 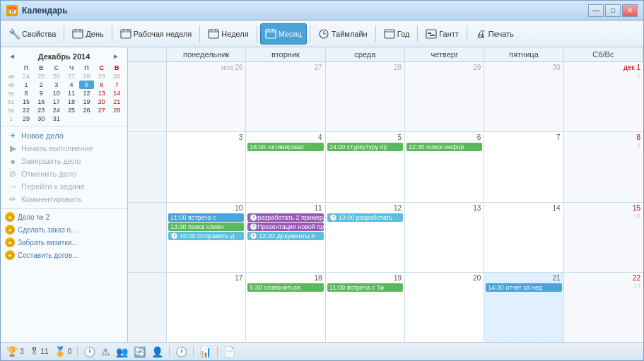 What do you see at coordinates (25, 93) in the screenshot?
I see `mini-cal-day: 8` at bounding box center [25, 93].